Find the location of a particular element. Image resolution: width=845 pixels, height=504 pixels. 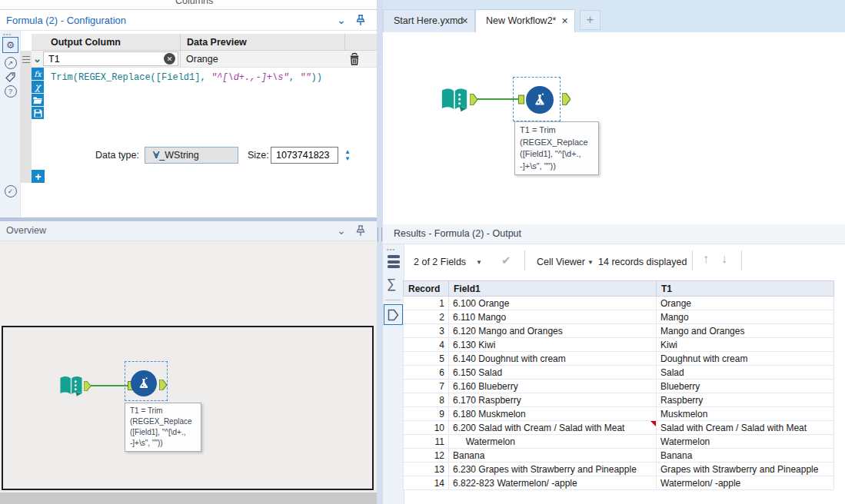

table-row: 76.160 BlueberryBlueberry is located at coordinates (618, 386).